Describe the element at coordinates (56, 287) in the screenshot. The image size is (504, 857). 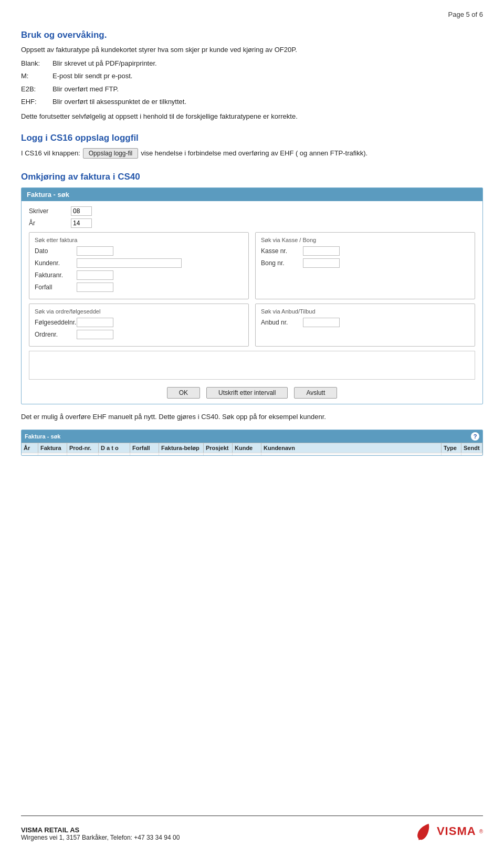
I see `label-forfall: Forfall` at that location.